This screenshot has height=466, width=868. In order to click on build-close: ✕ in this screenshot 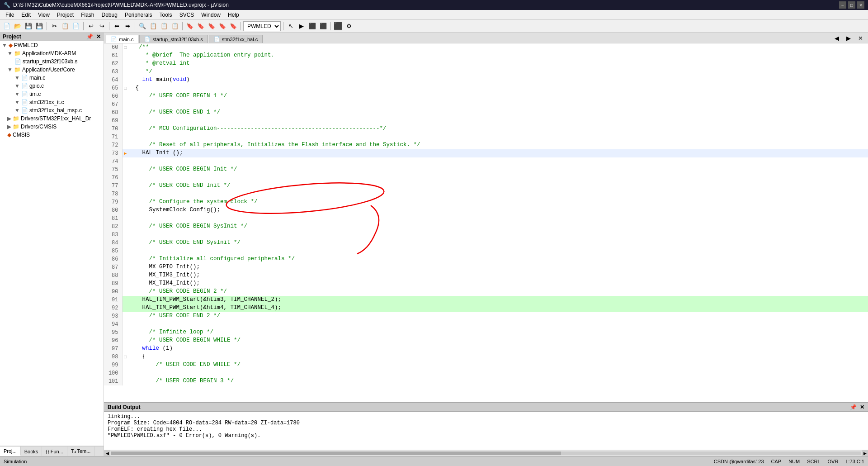, I will do `click(862, 407)`.